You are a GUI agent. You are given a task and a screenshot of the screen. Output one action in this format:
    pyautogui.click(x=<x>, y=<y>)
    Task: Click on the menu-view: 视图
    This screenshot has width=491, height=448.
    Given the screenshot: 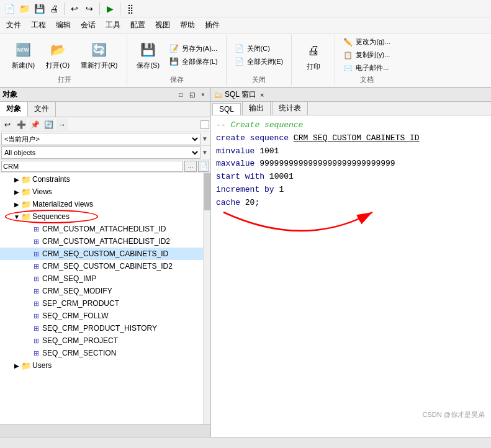 What is the action you would take?
    pyautogui.click(x=163, y=25)
    